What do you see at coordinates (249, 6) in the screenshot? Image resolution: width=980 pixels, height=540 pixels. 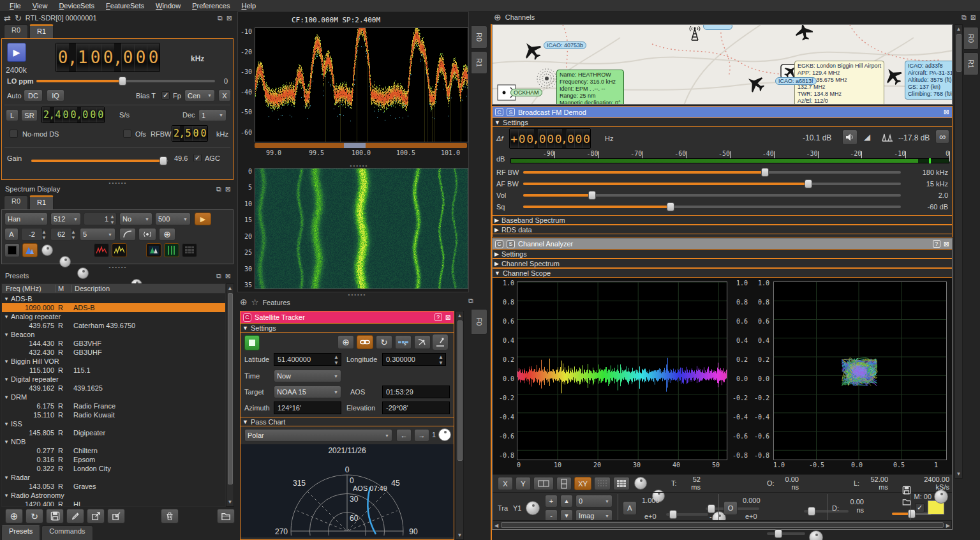 I see `menu-item-help: Help` at bounding box center [249, 6].